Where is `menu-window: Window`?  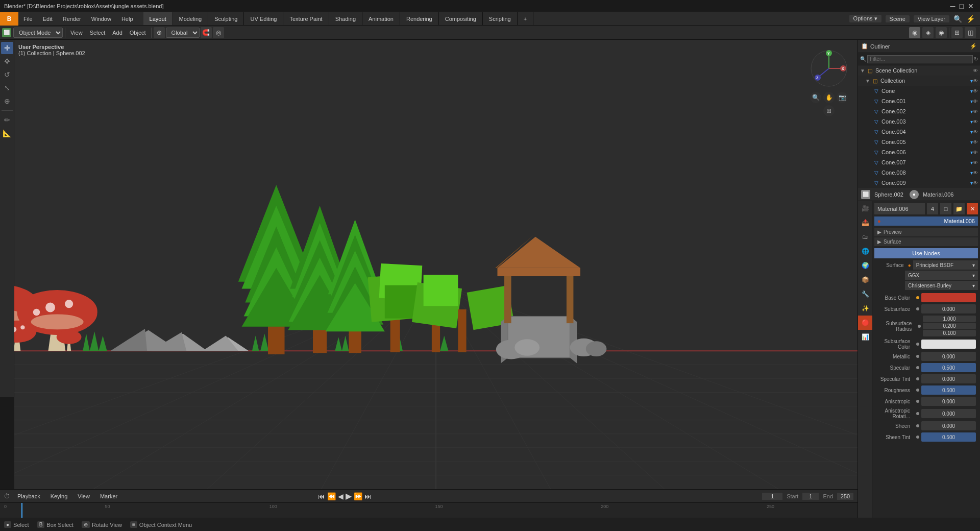 menu-window: Window is located at coordinates (101, 18).